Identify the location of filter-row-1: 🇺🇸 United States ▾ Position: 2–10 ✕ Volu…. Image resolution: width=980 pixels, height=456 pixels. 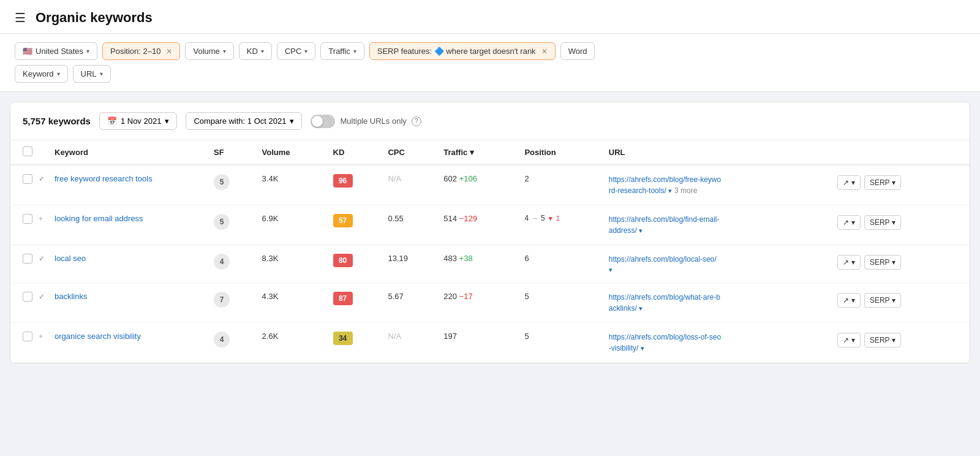
(490, 51).